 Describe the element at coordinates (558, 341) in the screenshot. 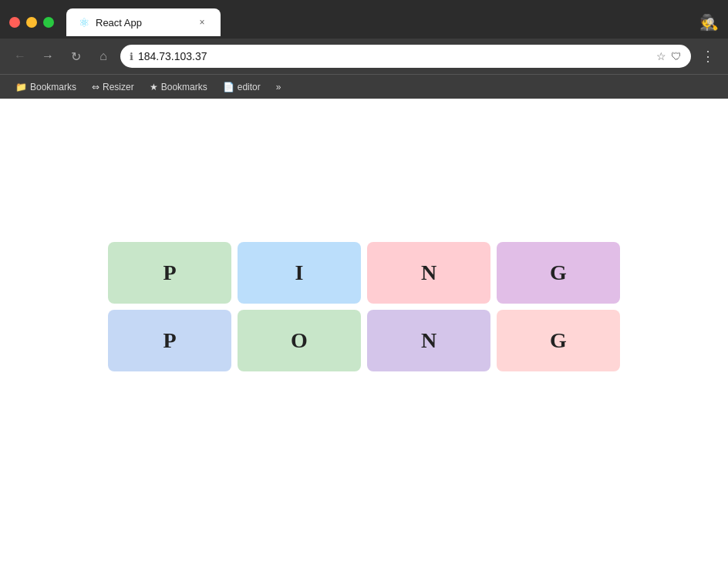

I see `grid-cell-g2: G` at that location.